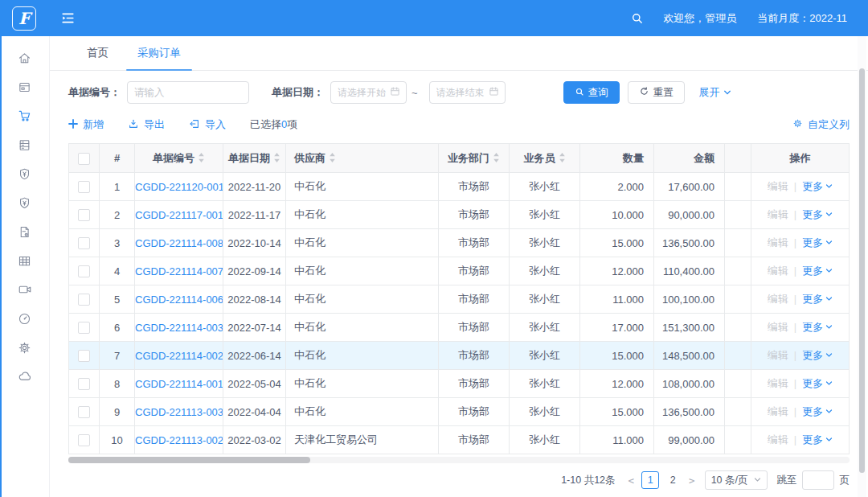 This screenshot has width=868, height=497. I want to click on sidebar-item-money-security, so click(24, 203).